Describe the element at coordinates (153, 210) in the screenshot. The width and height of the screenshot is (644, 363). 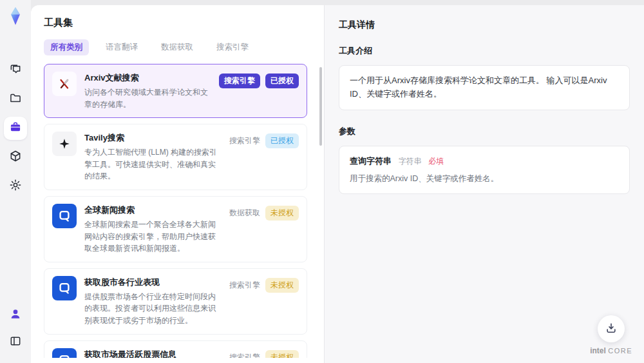
I see `tool-name: 全球新闻搜索` at that location.